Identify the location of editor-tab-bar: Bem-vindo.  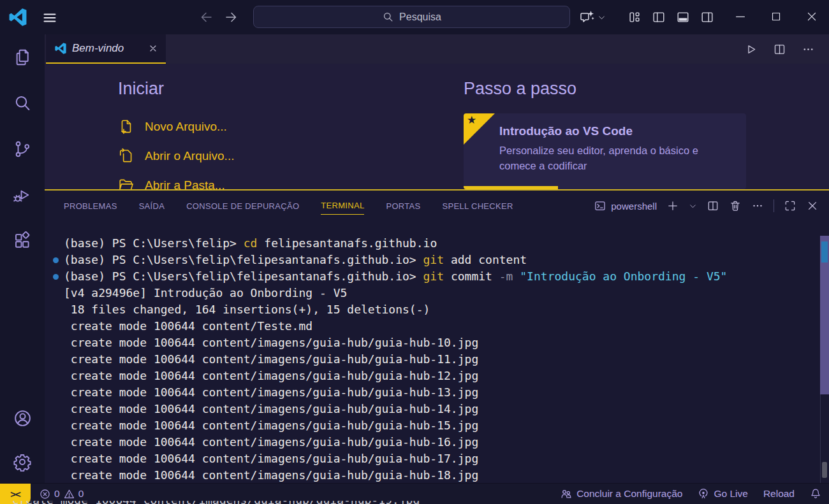
(437, 49).